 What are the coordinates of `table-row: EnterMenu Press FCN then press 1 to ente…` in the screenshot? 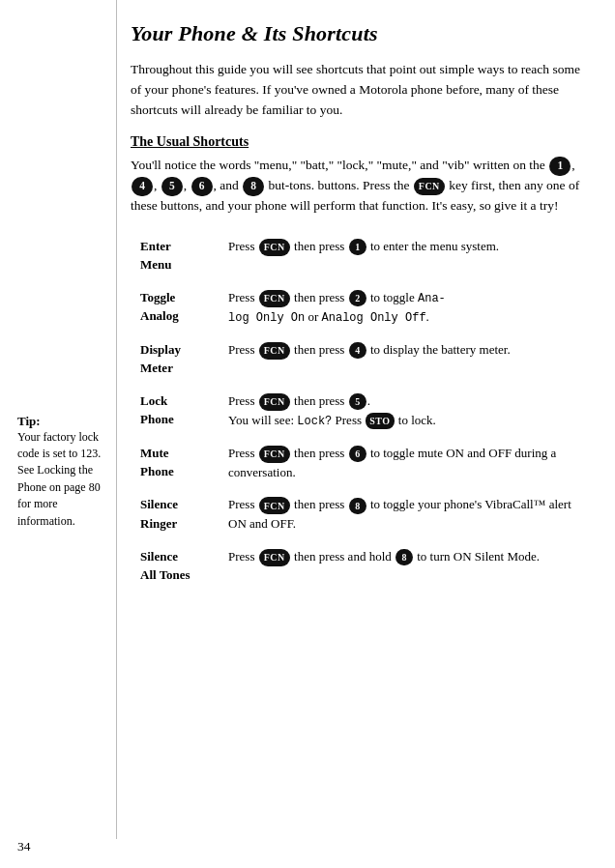 It's located at (369, 257).